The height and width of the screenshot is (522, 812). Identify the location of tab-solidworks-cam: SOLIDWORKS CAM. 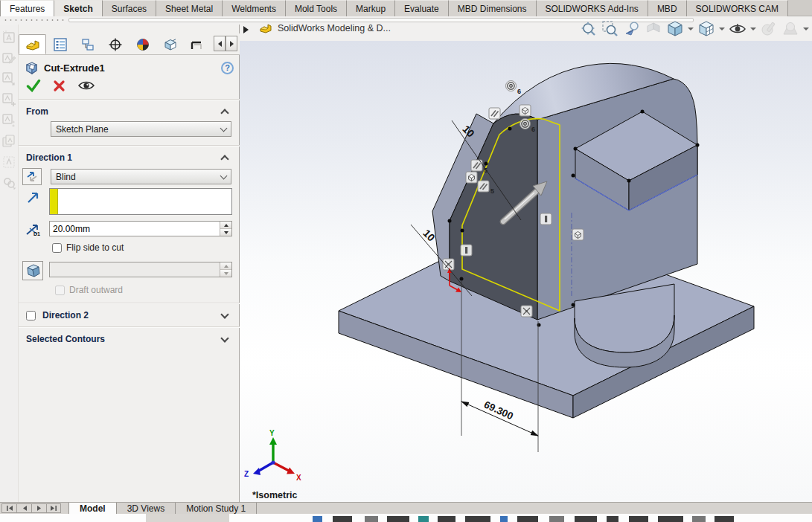
(738, 8).